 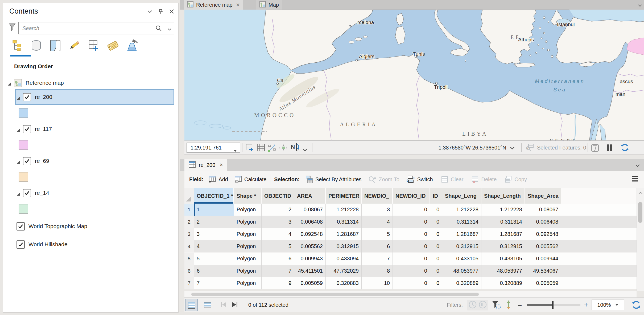 What do you see at coordinates (543, 271) in the screenshot?
I see `table-cell: 49.534067` at bounding box center [543, 271].